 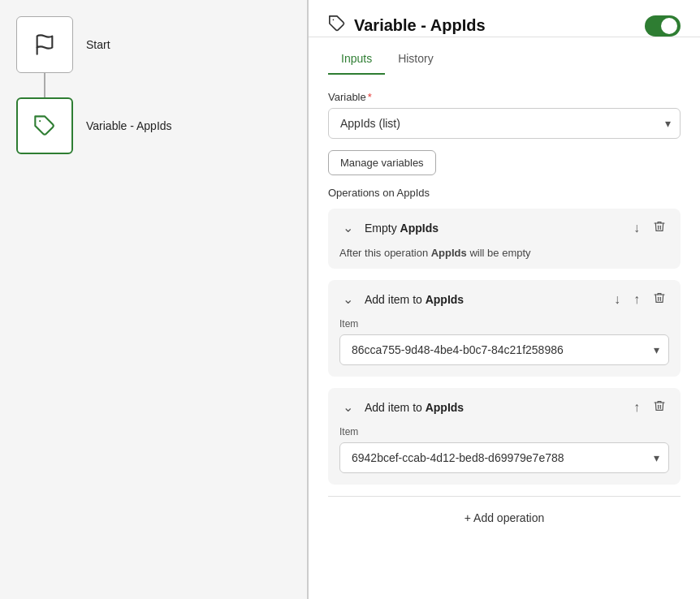 I want to click on op3-title: Add item to AppIds, so click(x=414, y=407).